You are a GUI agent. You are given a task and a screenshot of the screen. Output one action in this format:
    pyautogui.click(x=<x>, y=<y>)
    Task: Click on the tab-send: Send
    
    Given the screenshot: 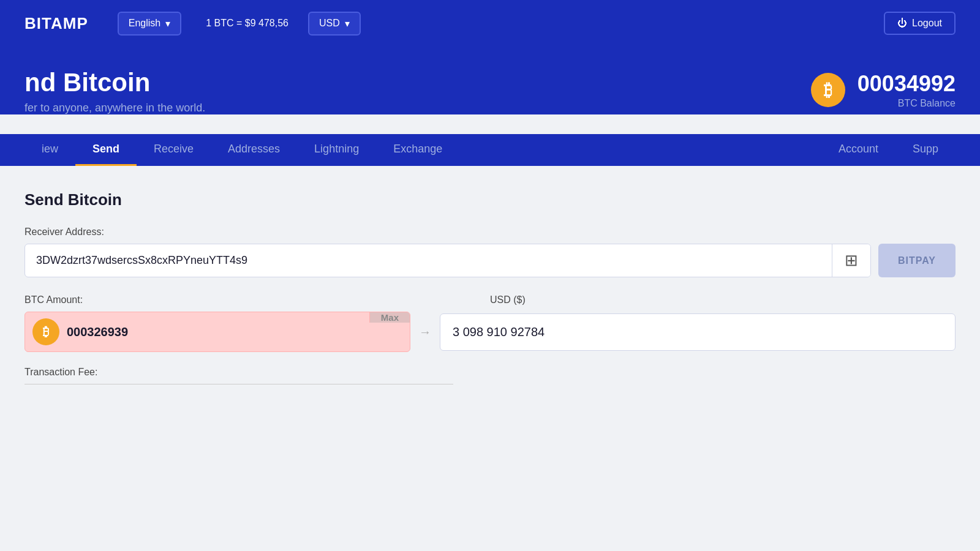 What is the action you would take?
    pyautogui.click(x=106, y=150)
    